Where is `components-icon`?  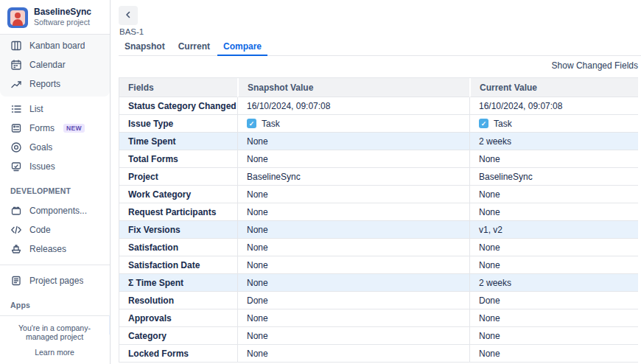 components-icon is located at coordinates (16, 211).